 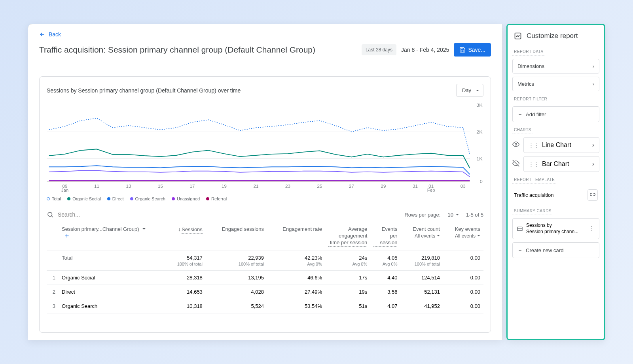 I want to click on table-row: 1 Organic Social 28,318 13,195 46.6% 17s…, so click(x=265, y=277).